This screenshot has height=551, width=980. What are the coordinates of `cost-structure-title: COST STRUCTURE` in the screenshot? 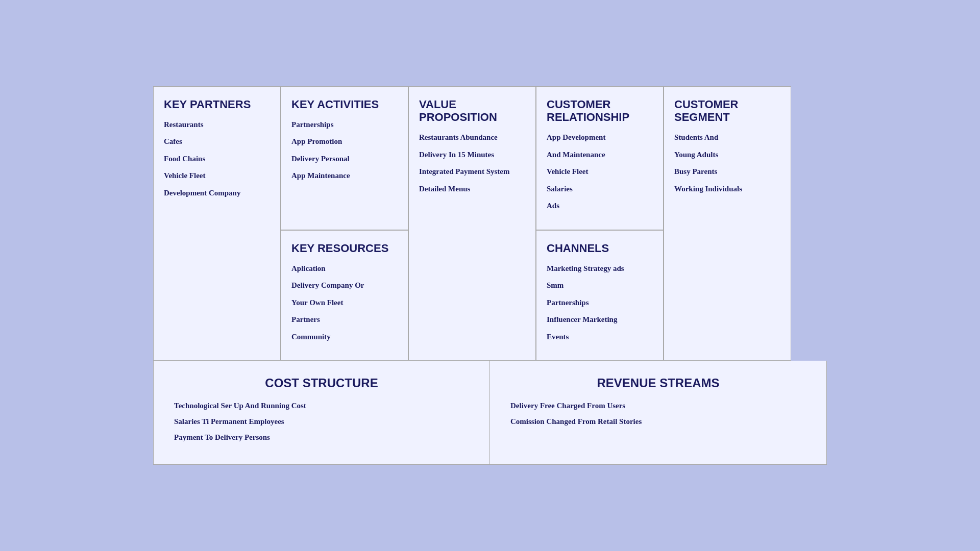 It's located at (322, 383).